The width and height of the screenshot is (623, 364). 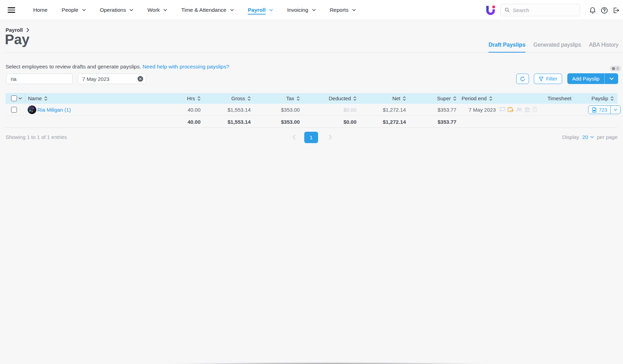 I want to click on header-separator, so click(x=25, y=98).